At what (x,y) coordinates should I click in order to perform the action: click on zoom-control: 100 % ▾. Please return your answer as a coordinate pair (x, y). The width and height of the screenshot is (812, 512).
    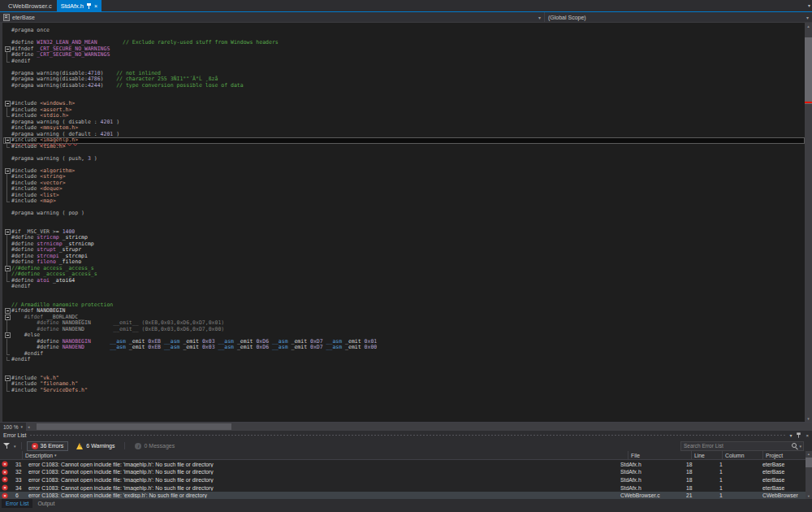
    Looking at the image, I should click on (13, 427).